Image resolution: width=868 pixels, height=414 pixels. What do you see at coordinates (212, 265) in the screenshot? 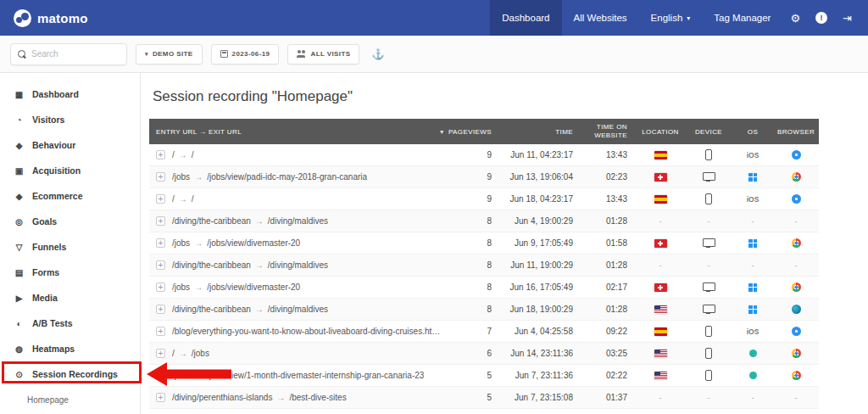
I see `entry-url: /diving/the-caribbean` at bounding box center [212, 265].